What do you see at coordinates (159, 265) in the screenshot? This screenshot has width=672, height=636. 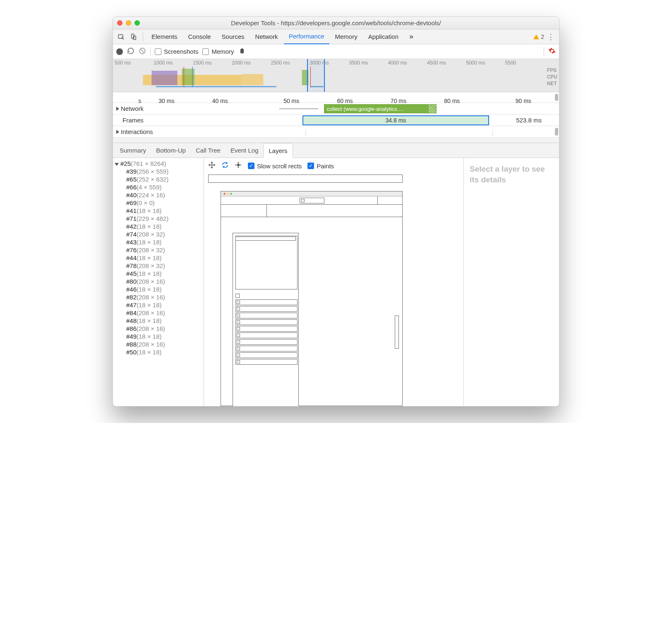 I see `layer-node: #78(208 × 32)` at bounding box center [159, 265].